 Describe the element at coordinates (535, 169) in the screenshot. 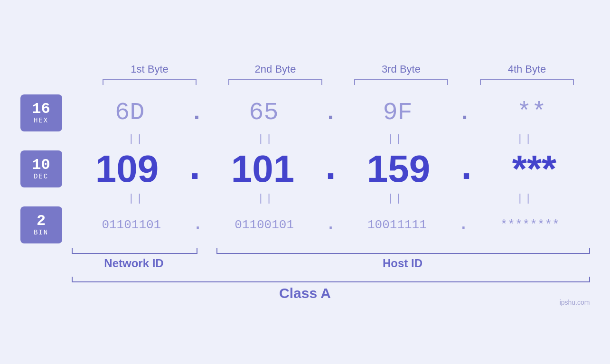

I see `dec-val-4: ***` at that location.